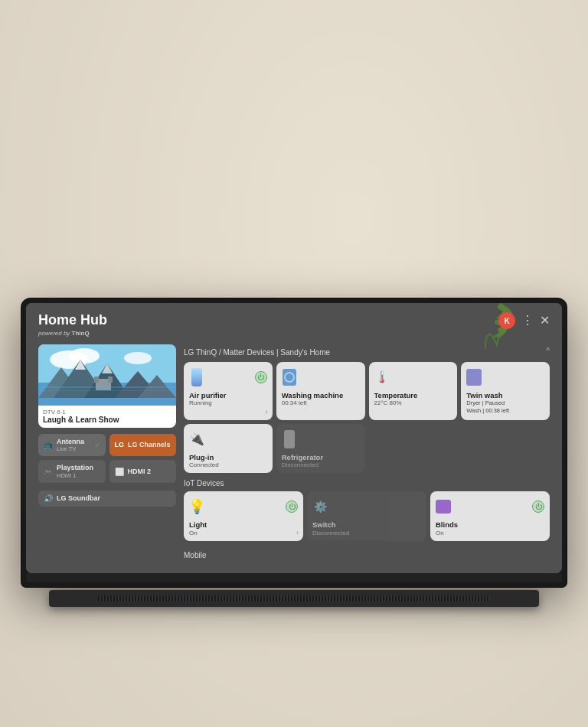  Describe the element at coordinates (194, 556) in the screenshot. I see `mobile-section-title: Mobile` at that location.